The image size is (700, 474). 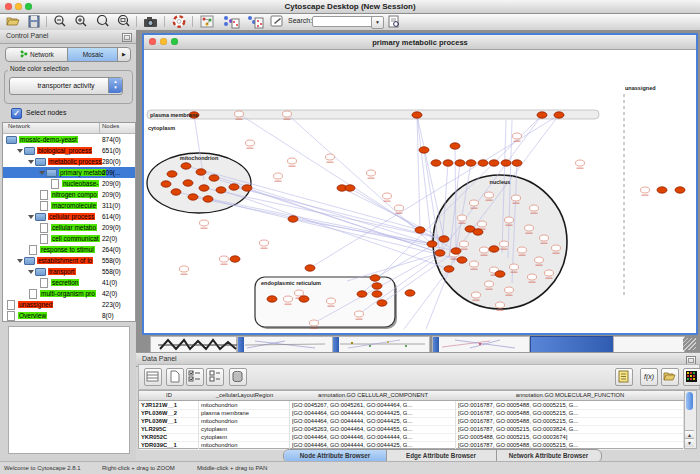 I want to click on create-attribute-icon, so click(x=175, y=377).